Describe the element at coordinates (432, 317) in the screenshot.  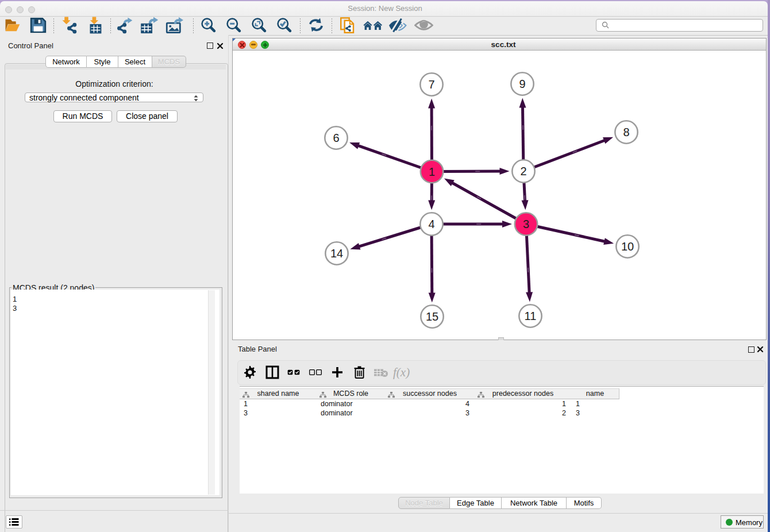
I see `svg-text: 15` at that location.